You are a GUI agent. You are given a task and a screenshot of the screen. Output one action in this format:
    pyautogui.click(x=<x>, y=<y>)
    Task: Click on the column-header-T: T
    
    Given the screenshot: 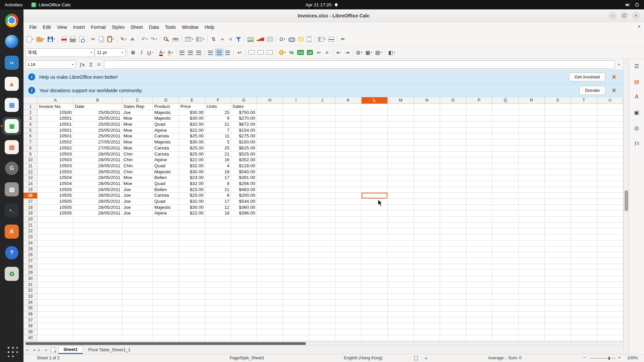 What is the action you would take?
    pyautogui.click(x=584, y=101)
    